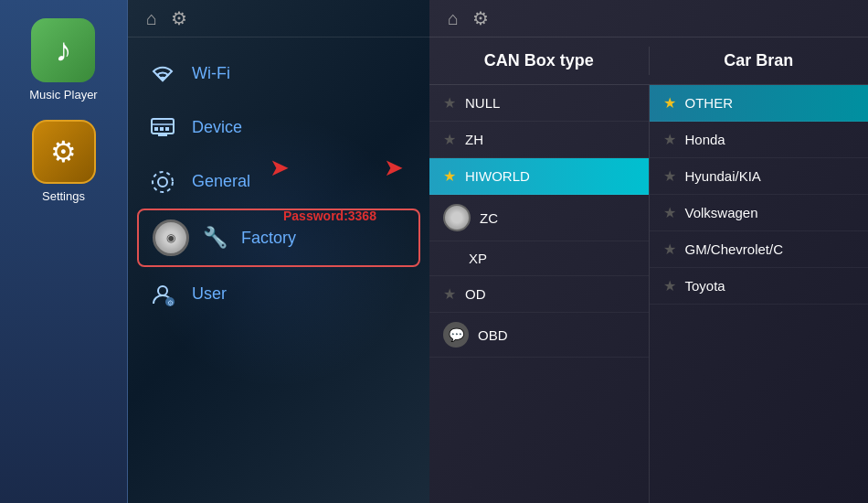 The image size is (868, 503). Describe the element at coordinates (489, 218) in the screenshot. I see `zc-label: ZC` at that location.